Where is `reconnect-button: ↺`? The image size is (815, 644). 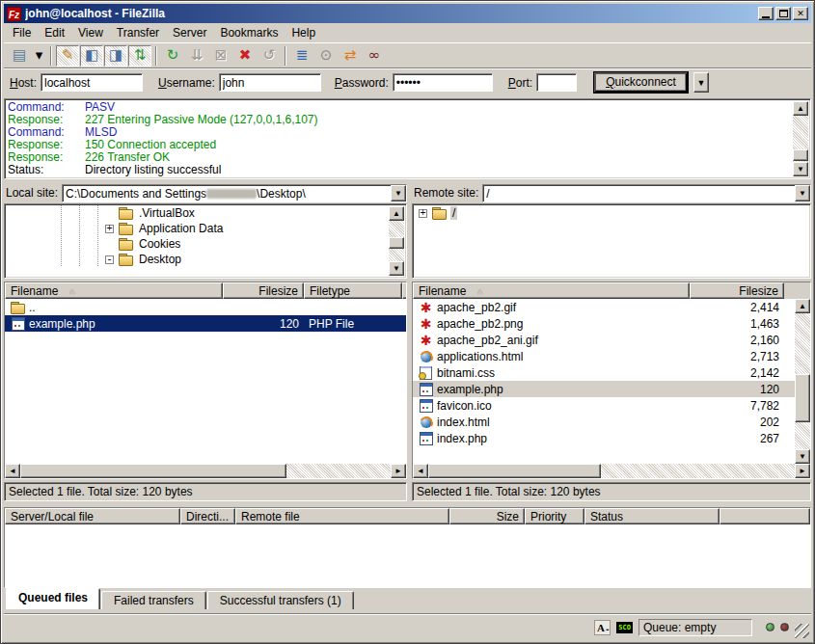 reconnect-button: ↺ is located at coordinates (269, 56).